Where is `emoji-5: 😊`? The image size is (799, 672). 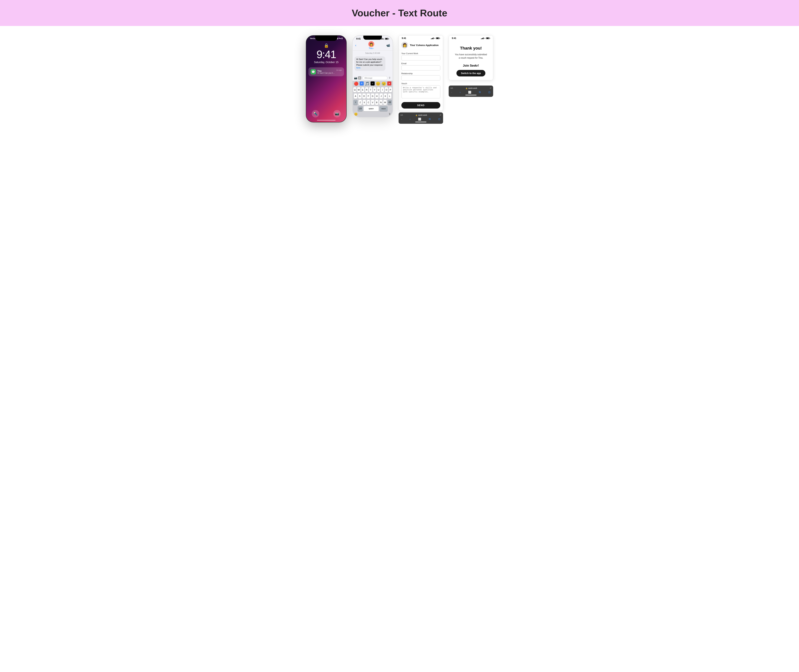
emoji-5: 😊 is located at coordinates (378, 84).